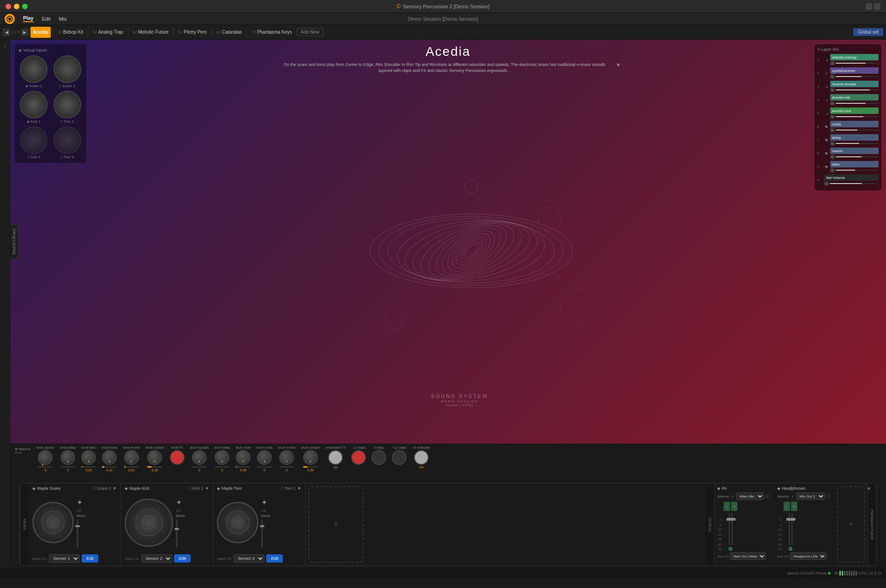 This screenshot has height=588, width=886. Describe the element at coordinates (732, 529) in the screenshot. I see `pa-right-fader` at that location.